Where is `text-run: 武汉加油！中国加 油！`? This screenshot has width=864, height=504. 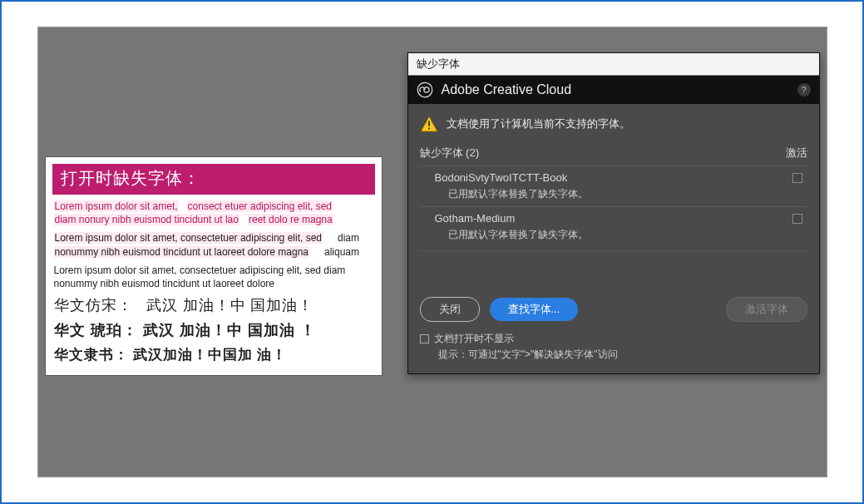 text-run: 武汉加油！中国加 油！ is located at coordinates (210, 354).